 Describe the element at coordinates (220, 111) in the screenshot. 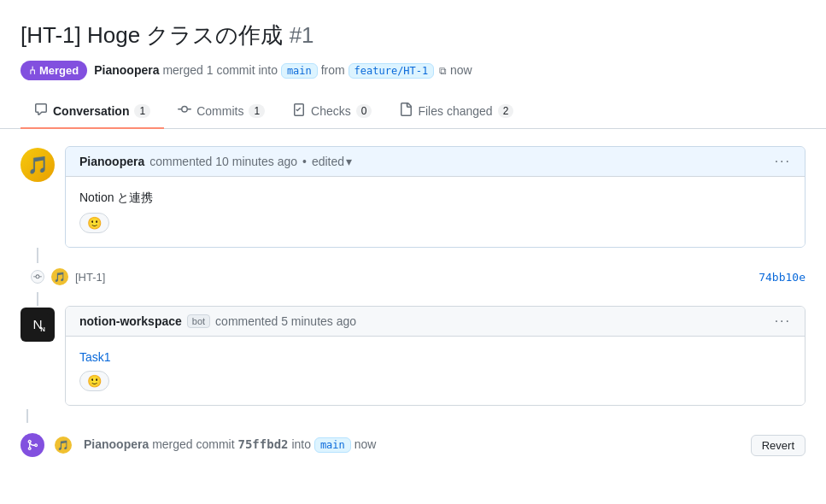

I see `tab-commits-label: Commits` at that location.